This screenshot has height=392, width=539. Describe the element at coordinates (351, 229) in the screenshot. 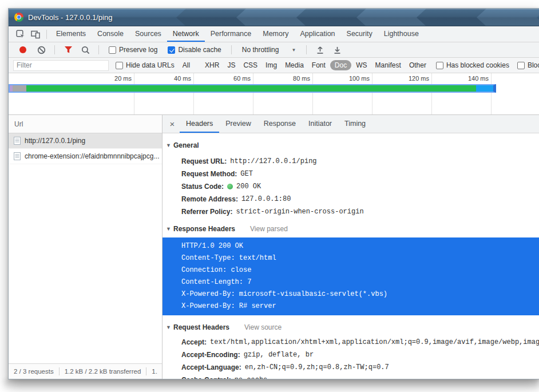

I see `response-headers-section-header: ▼ Response Headers View parsed` at that location.